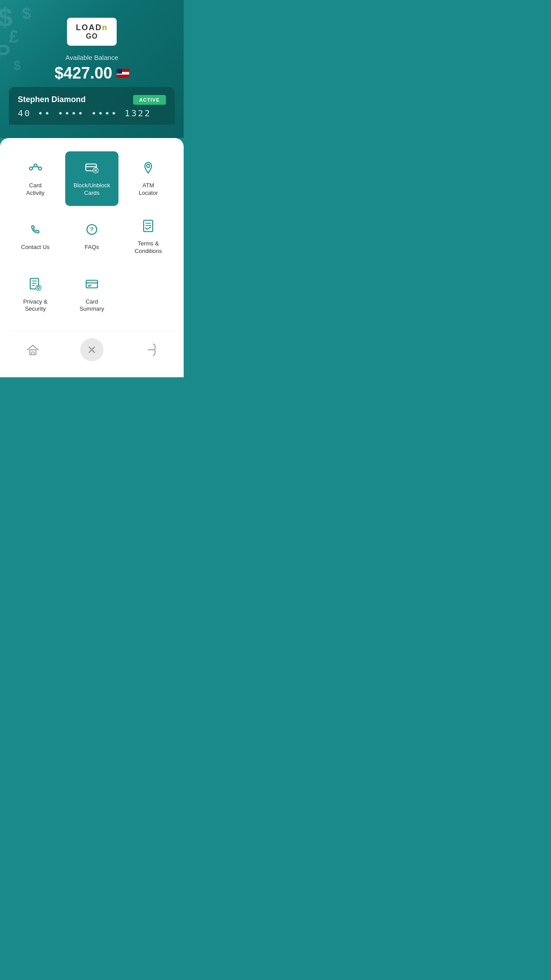 Image resolution: width=551 pixels, height=980 pixels. What do you see at coordinates (151, 350) in the screenshot?
I see `back-button` at bounding box center [151, 350].